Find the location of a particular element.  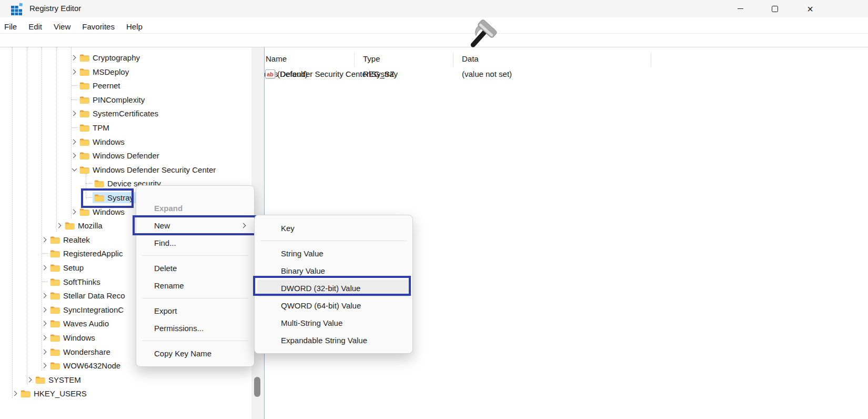

tree-item-body: SyncIntegrationC is located at coordinates (88, 310).